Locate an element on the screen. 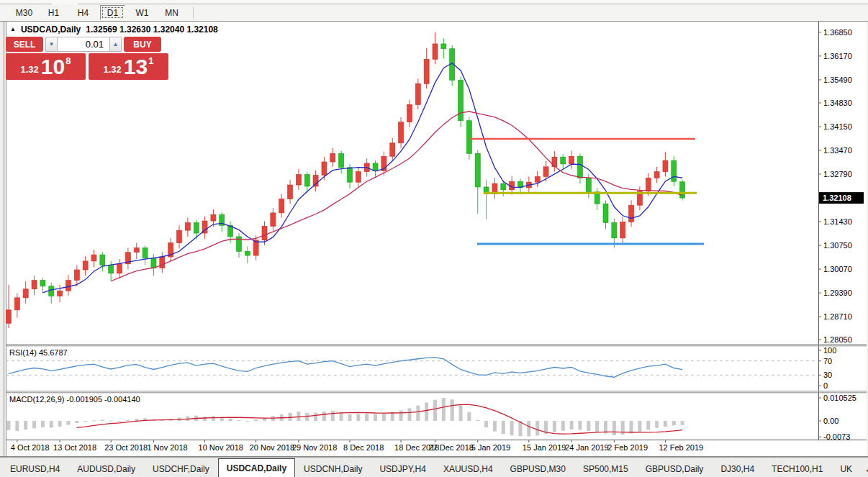  rsi-label: RSI(14) 45.6787 is located at coordinates (39, 353).